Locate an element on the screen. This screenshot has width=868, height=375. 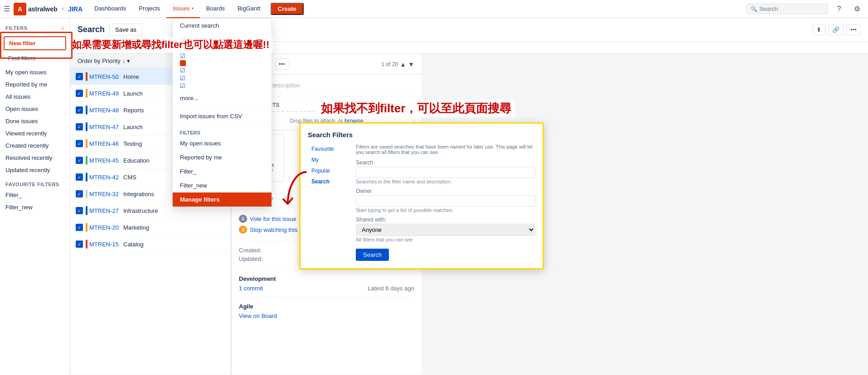
modal-sidebar: Favourite My Popular Search is located at coordinates (328, 202).